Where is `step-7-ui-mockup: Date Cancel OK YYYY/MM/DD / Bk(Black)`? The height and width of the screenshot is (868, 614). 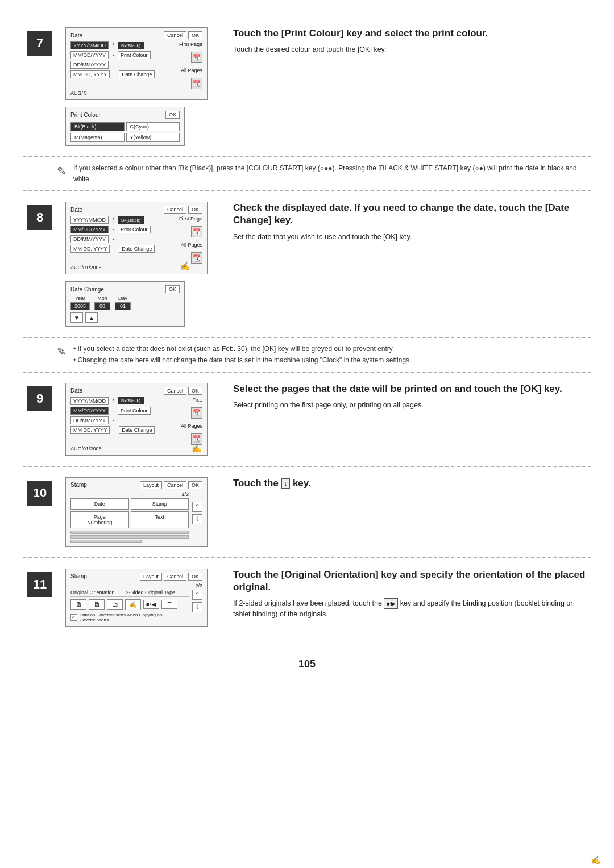
step-7-ui-mockup: Date Cancel OK YYYY/MM/DD / Bk(Black) is located at coordinates (136, 64).